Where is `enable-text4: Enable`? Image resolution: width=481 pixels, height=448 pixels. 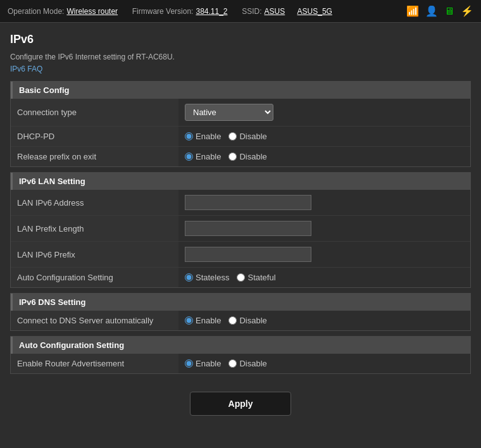
enable-text4: Enable is located at coordinates (208, 363).